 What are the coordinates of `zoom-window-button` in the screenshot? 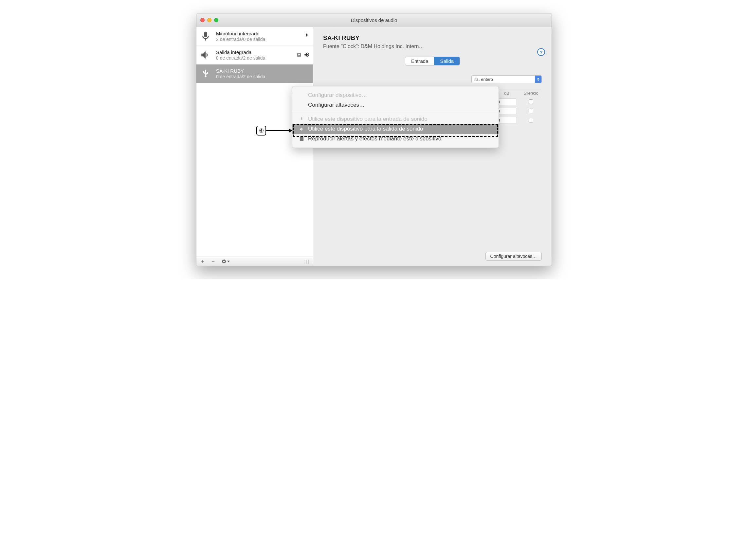 It's located at (216, 20).